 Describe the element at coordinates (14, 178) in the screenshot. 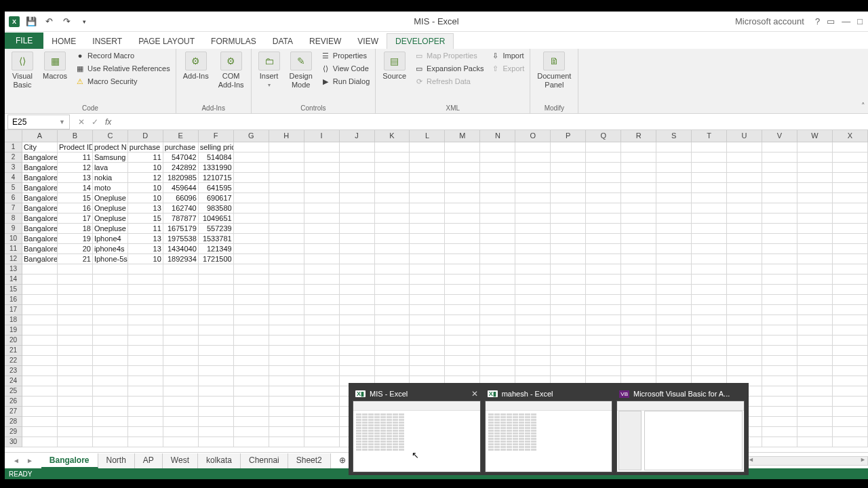

I see `row-header: 4` at that location.